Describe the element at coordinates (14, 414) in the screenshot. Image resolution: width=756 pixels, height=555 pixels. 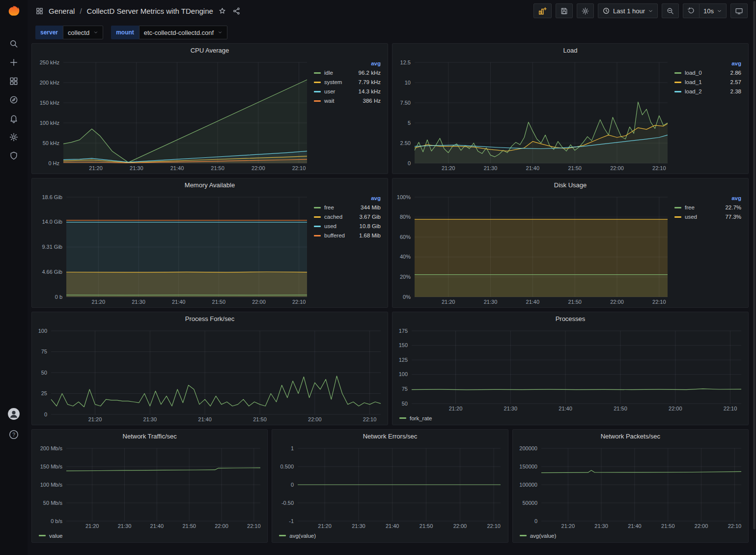
I see `user-avatar` at that location.